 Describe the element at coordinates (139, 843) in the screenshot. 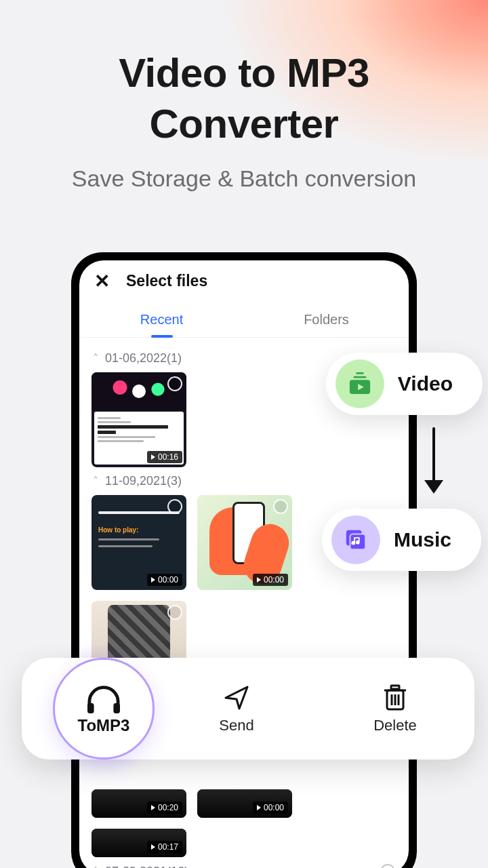

I see `video-thumb: 00:17` at that location.